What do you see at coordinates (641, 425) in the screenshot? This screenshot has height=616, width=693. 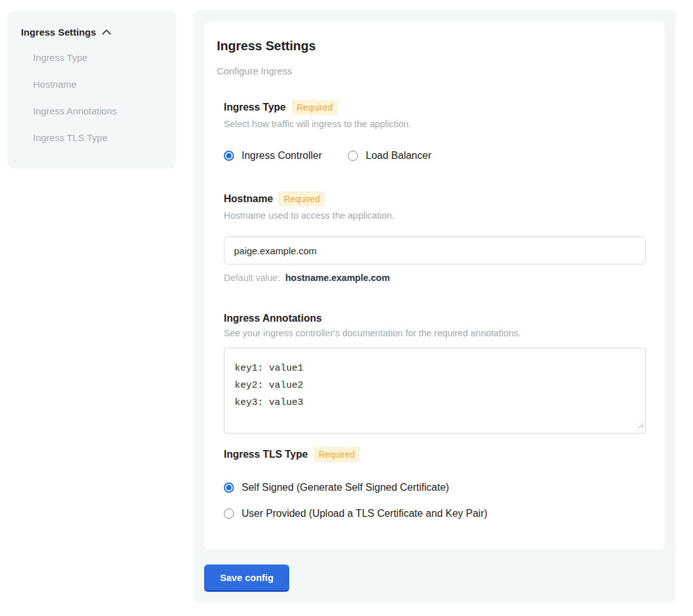 I see `resize-handle-icon` at bounding box center [641, 425].